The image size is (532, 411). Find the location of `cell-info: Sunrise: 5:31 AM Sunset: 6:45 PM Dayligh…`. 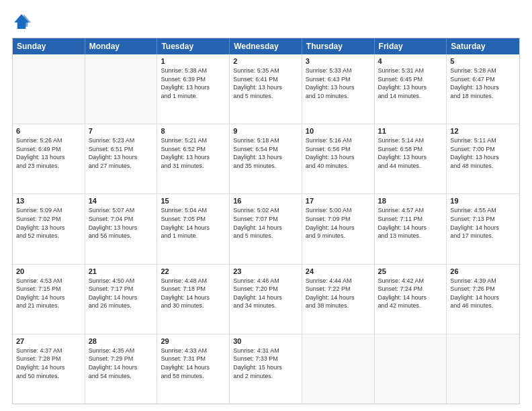

cell-info: Sunrise: 5:31 AM Sunset: 6:45 PM Dayligh… is located at coordinates (411, 83).